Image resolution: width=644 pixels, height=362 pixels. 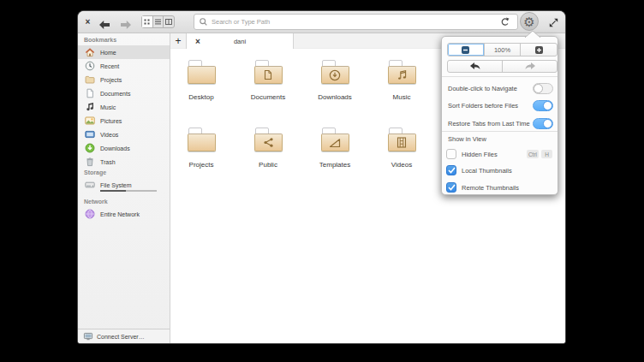 I want to click on check-row-hidden-files: Hidden FilesCtrlH, so click(x=499, y=154).